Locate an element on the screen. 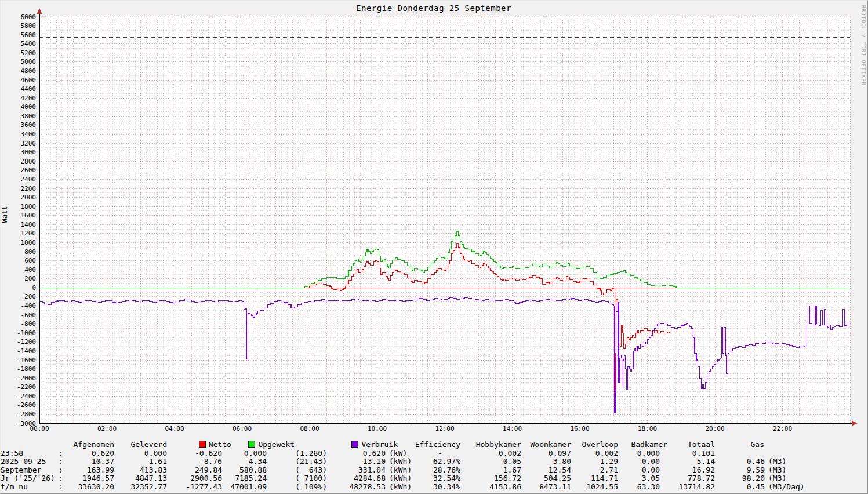 This screenshot has width=868, height=494. table-header: Totaal is located at coordinates (691, 445).